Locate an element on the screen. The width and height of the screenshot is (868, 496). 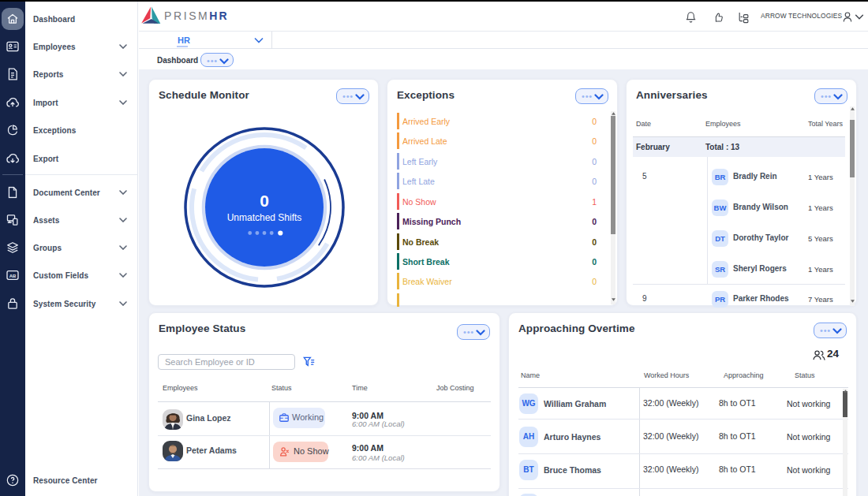
svg-text: AB is located at coordinates (13, 276).